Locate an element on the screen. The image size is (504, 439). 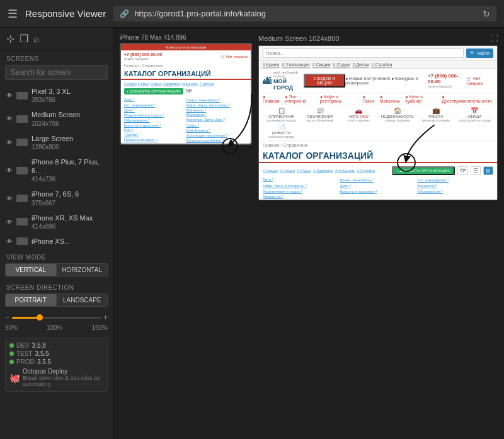
med-catalog-title: КАТАЛОГ ОРГАНИЗАЦИЙ is located at coordinates (378, 156).